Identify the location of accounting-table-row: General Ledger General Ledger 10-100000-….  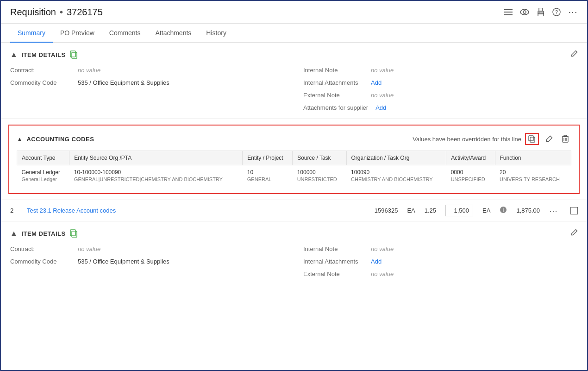
(294, 176).